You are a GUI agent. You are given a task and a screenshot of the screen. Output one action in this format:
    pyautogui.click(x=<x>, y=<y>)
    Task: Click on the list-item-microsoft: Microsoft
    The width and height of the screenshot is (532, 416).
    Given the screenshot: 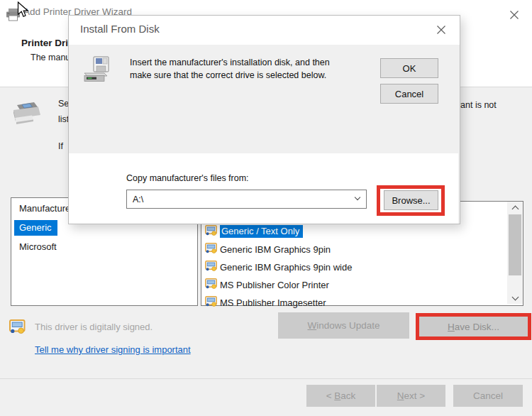 What is the action you would take?
    pyautogui.click(x=38, y=247)
    